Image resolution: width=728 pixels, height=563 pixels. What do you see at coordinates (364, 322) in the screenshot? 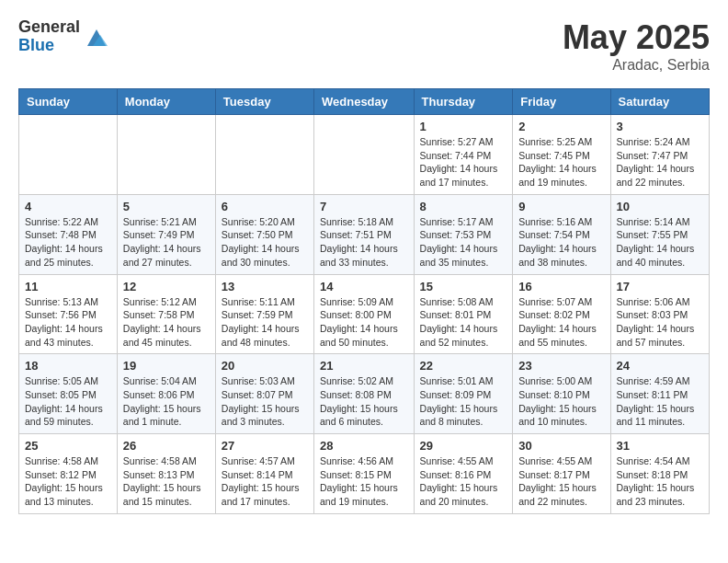
I see `day-info: Sunrise: 5:09 AM Sunset: 8:00 PM Dayligh…` at bounding box center [364, 322].